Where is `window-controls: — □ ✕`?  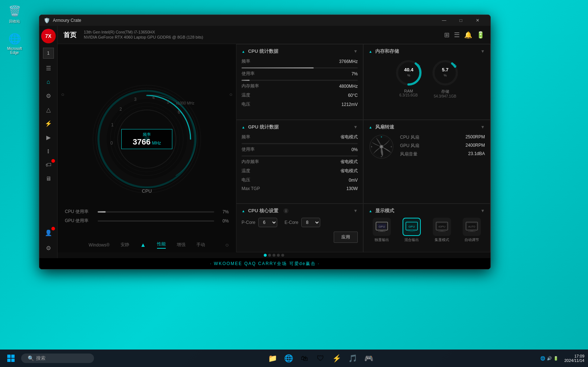
window-controls: — □ ✕ is located at coordinates (461, 20).